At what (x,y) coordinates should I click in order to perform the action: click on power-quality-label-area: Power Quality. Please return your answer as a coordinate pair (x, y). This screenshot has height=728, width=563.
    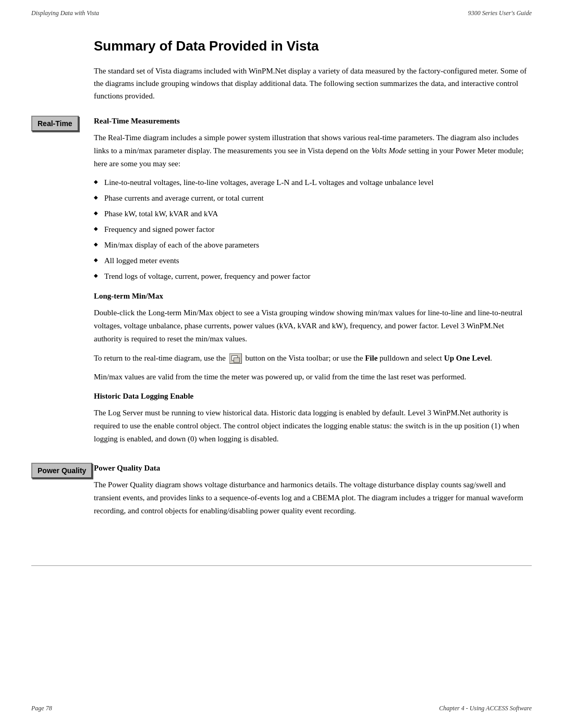
    Looking at the image, I should click on (63, 470).